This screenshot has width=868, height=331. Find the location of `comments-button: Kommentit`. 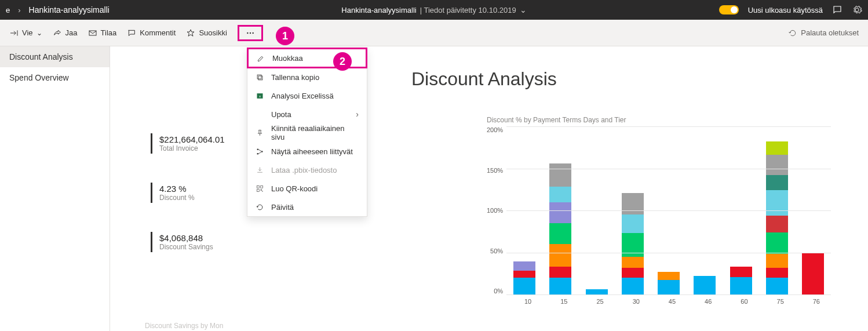

comments-button: Kommentit is located at coordinates (151, 33).